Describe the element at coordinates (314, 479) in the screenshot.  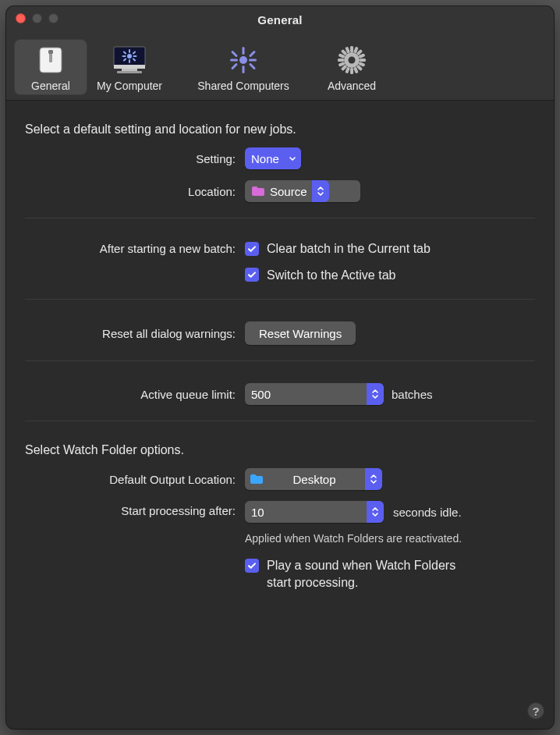
I see `output-location-popup: Desktop` at that location.